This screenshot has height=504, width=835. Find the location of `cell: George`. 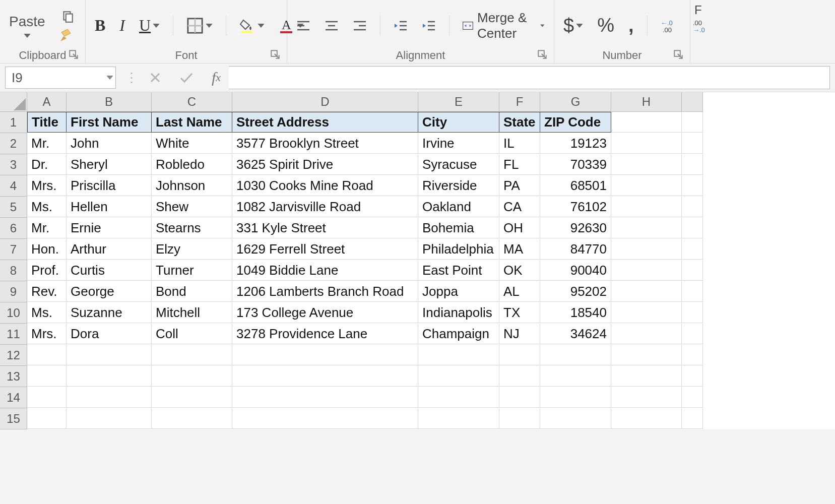

cell: George is located at coordinates (109, 291).